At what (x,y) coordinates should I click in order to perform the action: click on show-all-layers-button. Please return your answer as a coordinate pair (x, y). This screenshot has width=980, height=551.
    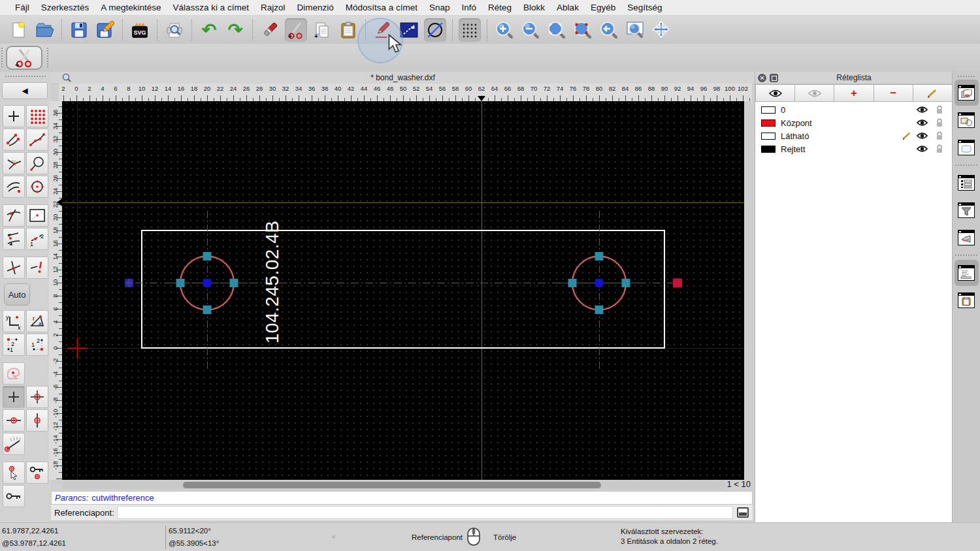
    Looking at the image, I should click on (775, 93).